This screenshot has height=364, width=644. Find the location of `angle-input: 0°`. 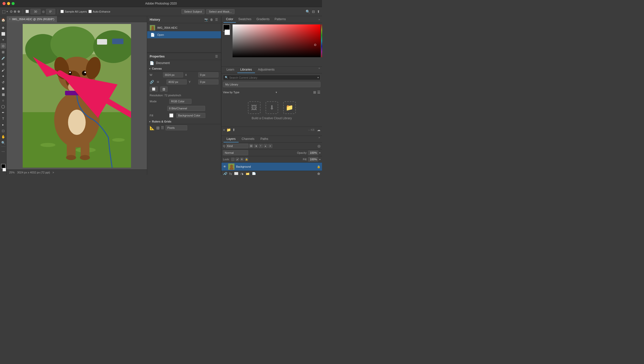

angle-input: 0° is located at coordinates (51, 12).